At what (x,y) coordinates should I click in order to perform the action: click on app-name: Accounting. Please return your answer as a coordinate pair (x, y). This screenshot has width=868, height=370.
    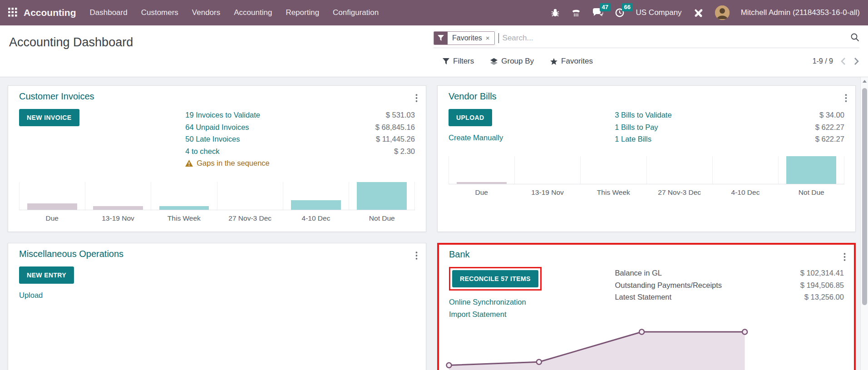
    Looking at the image, I should click on (50, 13).